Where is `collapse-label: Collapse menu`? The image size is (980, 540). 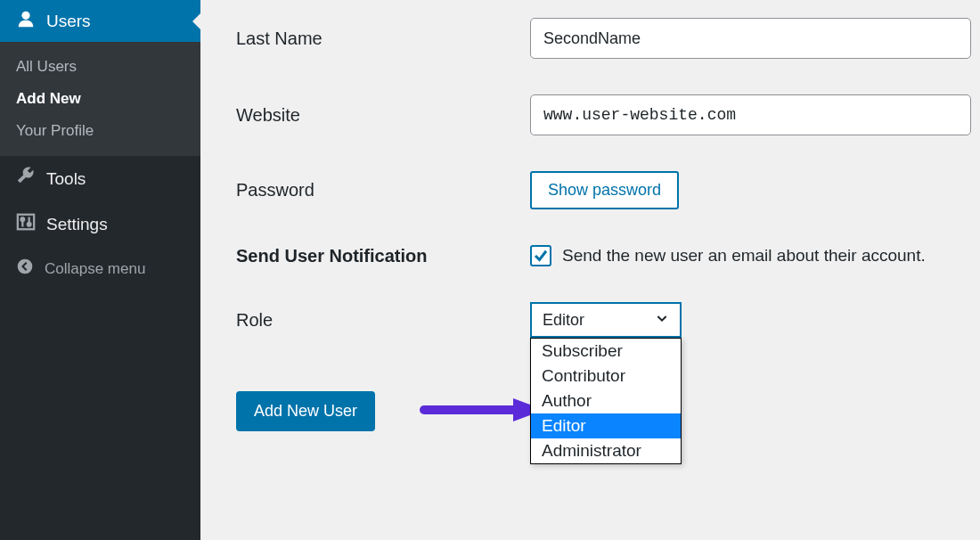
collapse-label: Collapse menu is located at coordinates (94, 269).